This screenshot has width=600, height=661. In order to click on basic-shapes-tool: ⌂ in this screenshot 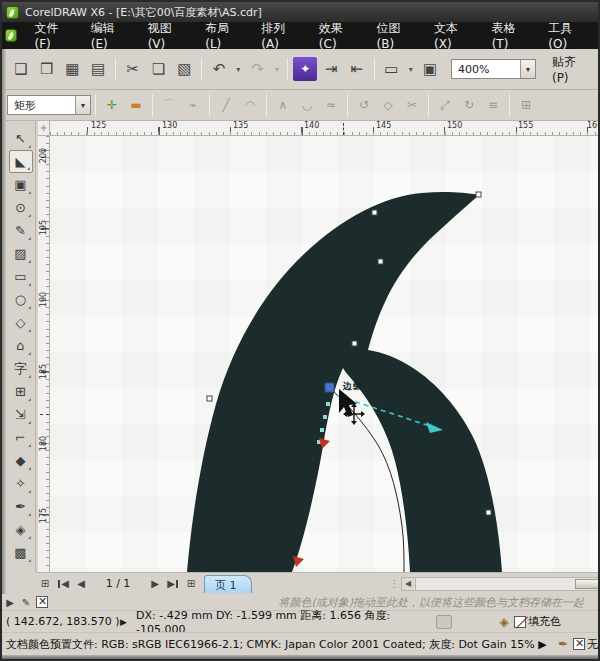, I will do `click(21, 346)`.